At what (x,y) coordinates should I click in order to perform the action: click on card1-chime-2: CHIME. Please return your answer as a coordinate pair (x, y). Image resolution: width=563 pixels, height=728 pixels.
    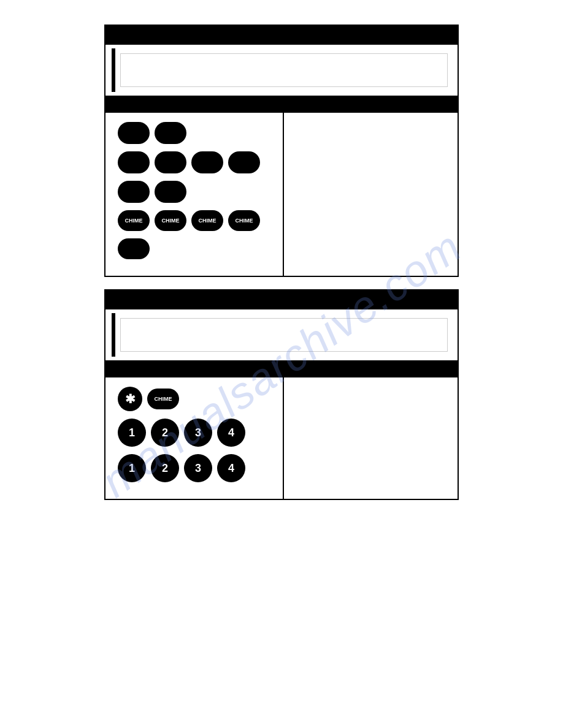
    Looking at the image, I should click on (170, 221).